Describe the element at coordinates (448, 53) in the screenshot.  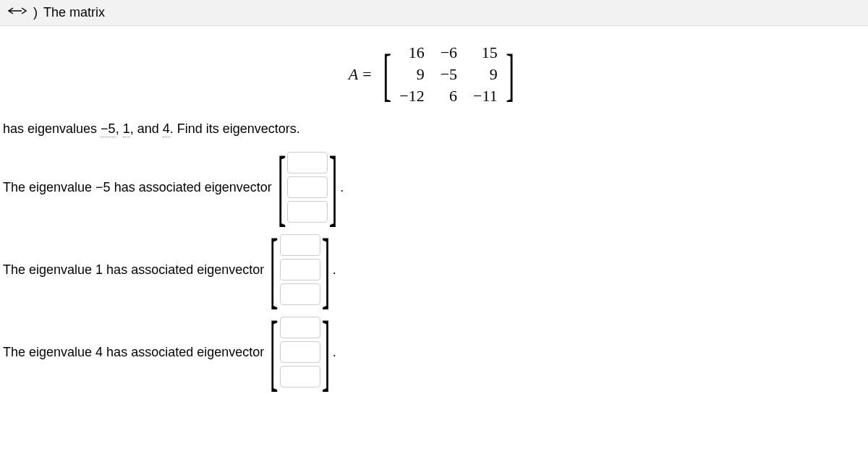
I see `matrix-cell: −6` at that location.